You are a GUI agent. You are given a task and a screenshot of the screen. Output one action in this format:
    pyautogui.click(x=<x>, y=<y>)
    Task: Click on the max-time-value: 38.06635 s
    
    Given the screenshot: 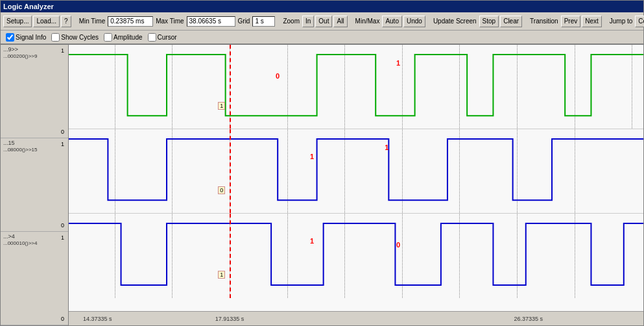 What is the action you would take?
    pyautogui.click(x=211, y=21)
    